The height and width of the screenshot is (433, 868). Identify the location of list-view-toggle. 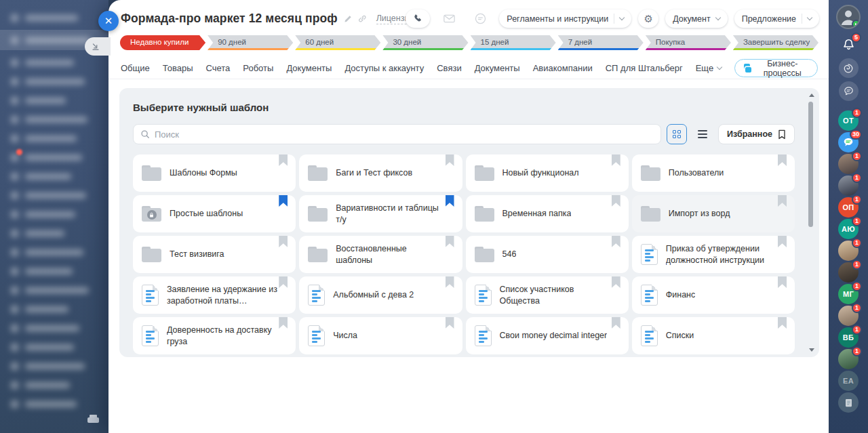
(703, 134).